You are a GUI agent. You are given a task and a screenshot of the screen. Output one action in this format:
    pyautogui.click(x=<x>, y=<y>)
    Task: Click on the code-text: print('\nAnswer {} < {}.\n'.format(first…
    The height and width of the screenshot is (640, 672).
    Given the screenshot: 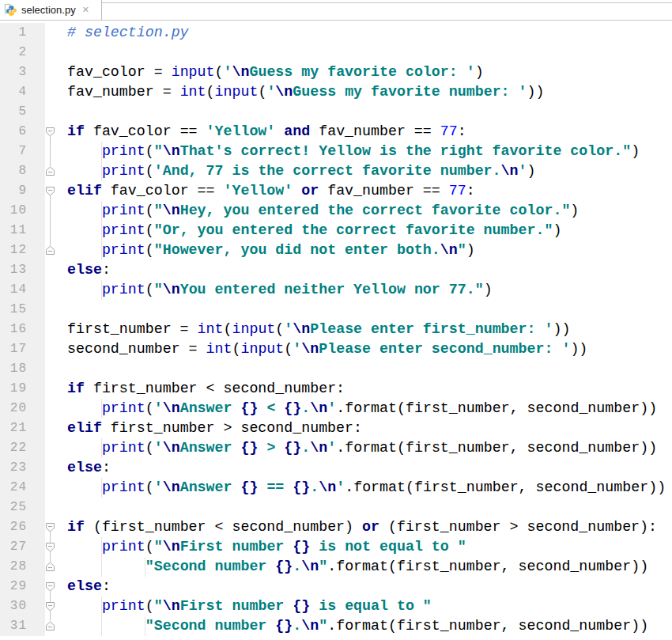 What is the action you would take?
    pyautogui.click(x=370, y=408)
    